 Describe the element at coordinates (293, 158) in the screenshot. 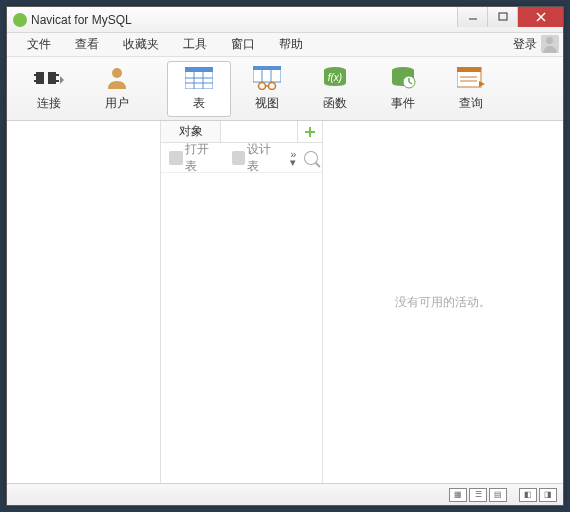

I see `more-button: »▾` at that location.